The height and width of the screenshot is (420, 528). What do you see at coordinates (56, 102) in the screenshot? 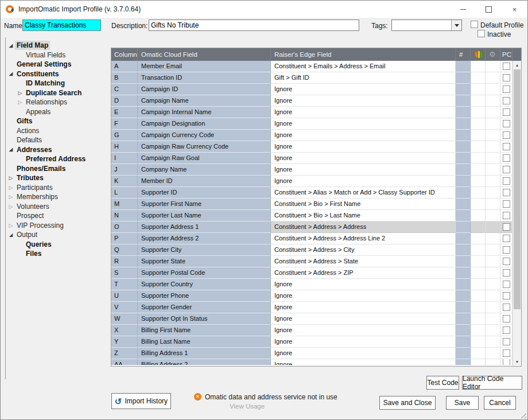
I see `tree-item-relationships: ▷Relationships` at bounding box center [56, 102].